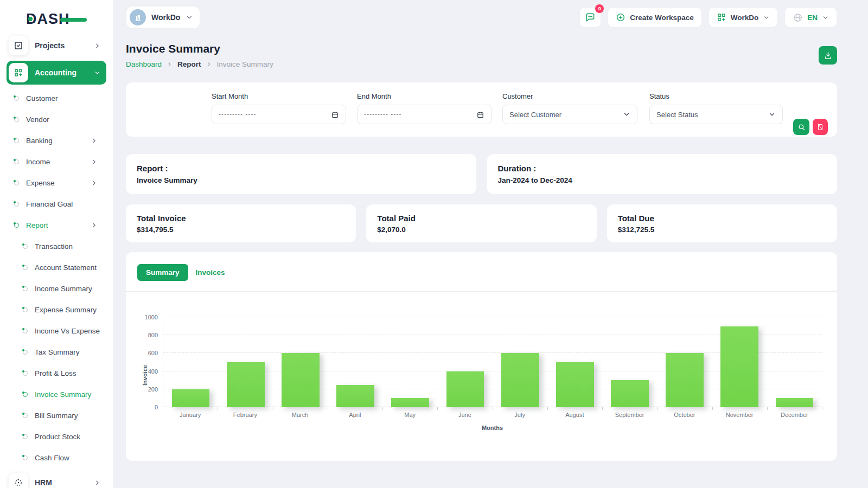 This screenshot has width=868, height=488. I want to click on bar-february, so click(246, 385).